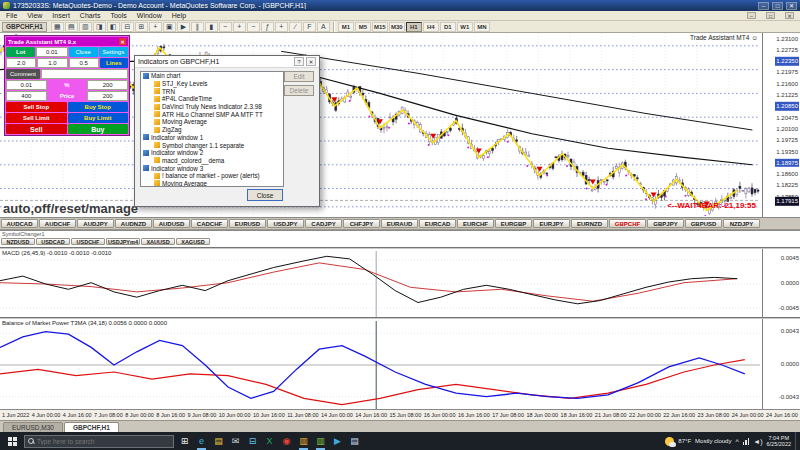 The width and height of the screenshot is (800, 450). I want to click on menu-insert: Insert, so click(61, 16).